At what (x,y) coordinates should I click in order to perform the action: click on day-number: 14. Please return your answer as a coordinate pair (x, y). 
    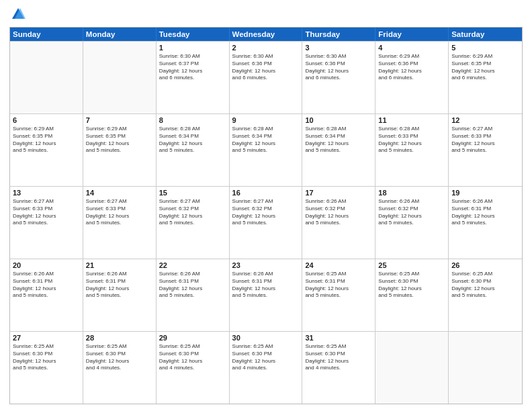
    Looking at the image, I should click on (120, 193).